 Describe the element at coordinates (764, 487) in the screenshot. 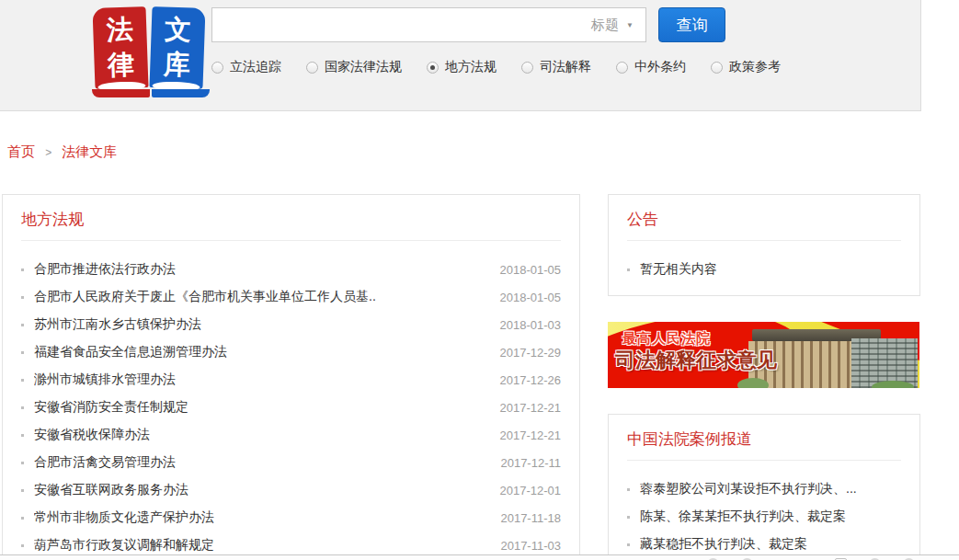

I see `court-cases-panel: 中国法院案例报道 蓉泰塑胶公司刘某设拒不执行判决、...陈某、徐某某拒不执行判决…` at that location.